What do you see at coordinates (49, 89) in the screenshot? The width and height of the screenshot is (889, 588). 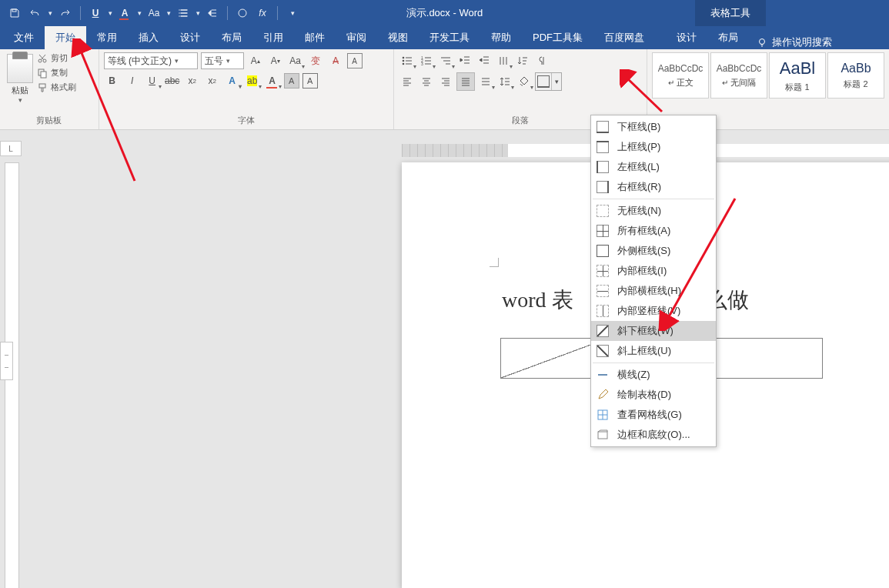 I see `group-clipboard: 粘贴 ▾ 剪切 复制 格式刷 剪贴板` at bounding box center [49, 89].